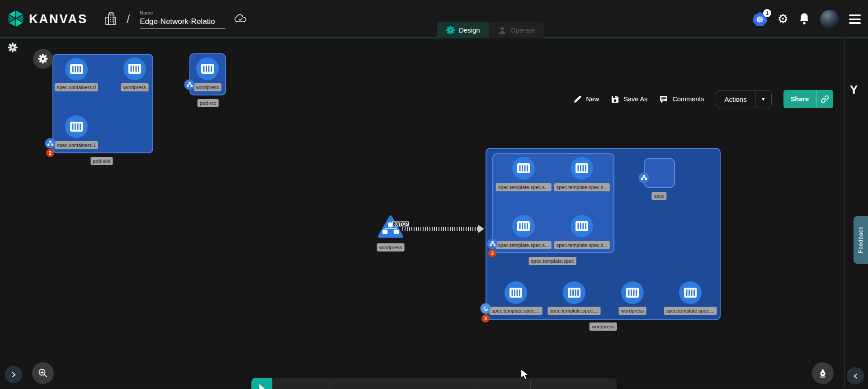  I want to click on freehand-tool-button, so click(515, 388).